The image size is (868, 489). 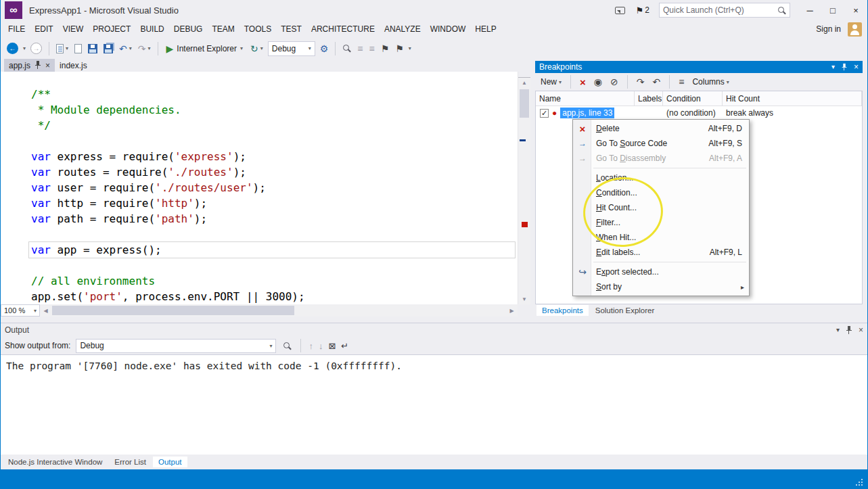 I want to click on solution-configuration-combo: Debug ▾, so click(x=292, y=49).